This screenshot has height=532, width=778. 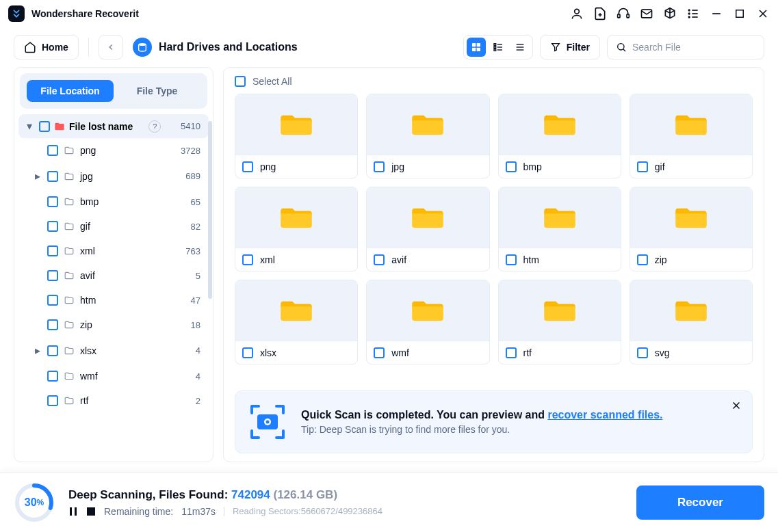 What do you see at coordinates (31, 126) in the screenshot?
I see `caret-down-icon: ▾` at bounding box center [31, 126].